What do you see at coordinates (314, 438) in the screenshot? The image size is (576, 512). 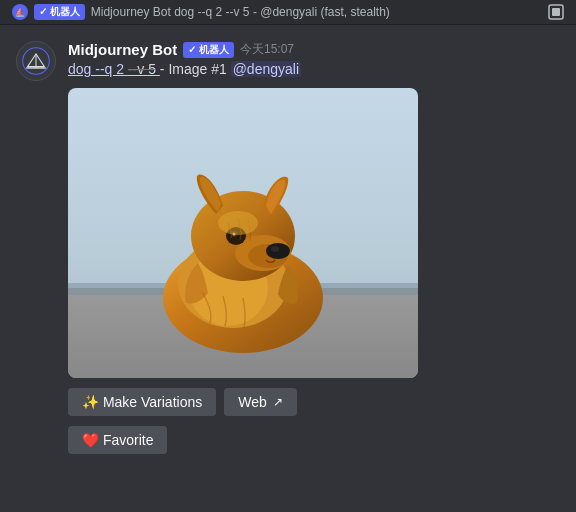 I see `secondary-buttons-row: ❤️ Favorite` at bounding box center [314, 438].